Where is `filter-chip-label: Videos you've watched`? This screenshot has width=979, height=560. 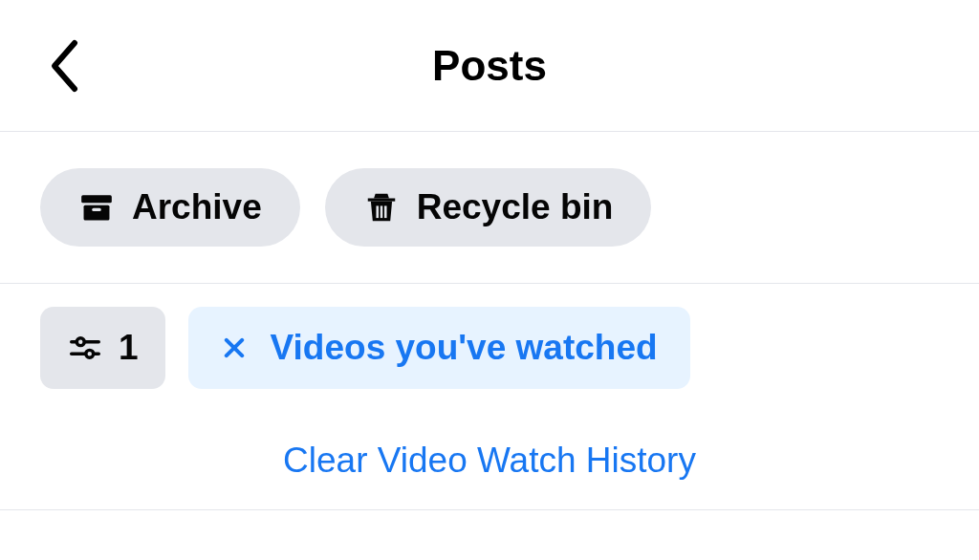
filter-chip-label: Videos you've watched is located at coordinates (465, 348).